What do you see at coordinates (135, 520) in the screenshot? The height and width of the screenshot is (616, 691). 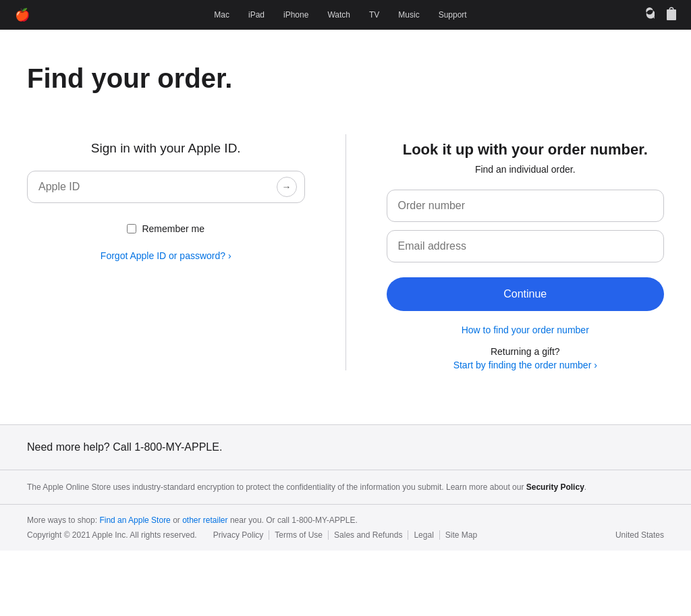 I see `find-apple-store-link: Find an Apple Store` at bounding box center [135, 520].